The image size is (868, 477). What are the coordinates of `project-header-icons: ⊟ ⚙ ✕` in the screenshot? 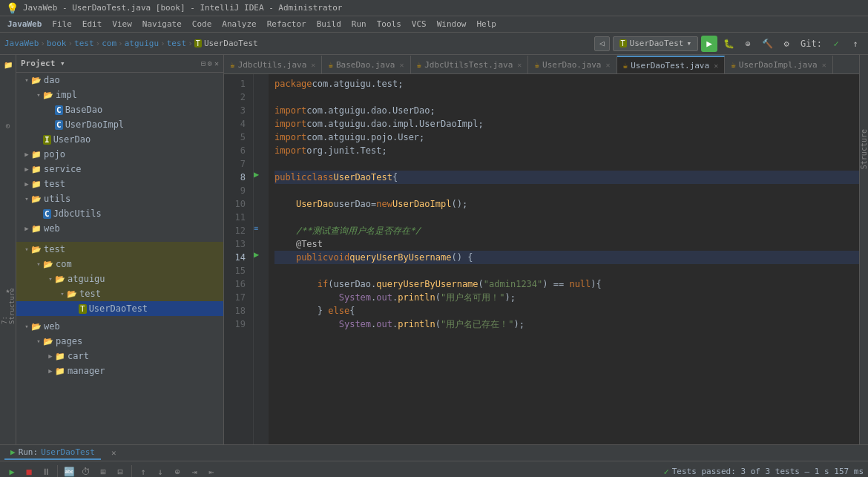 It's located at (210, 64).